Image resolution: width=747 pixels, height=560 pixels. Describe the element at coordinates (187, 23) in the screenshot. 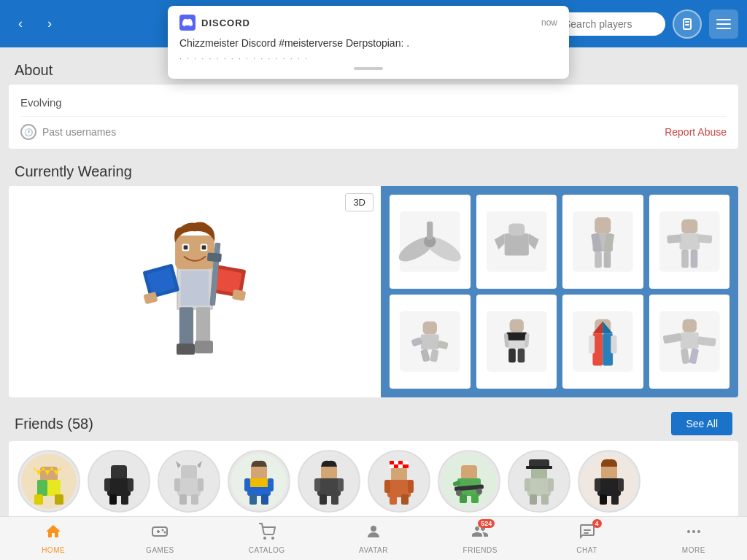

I see `discord-logo-icon` at that location.